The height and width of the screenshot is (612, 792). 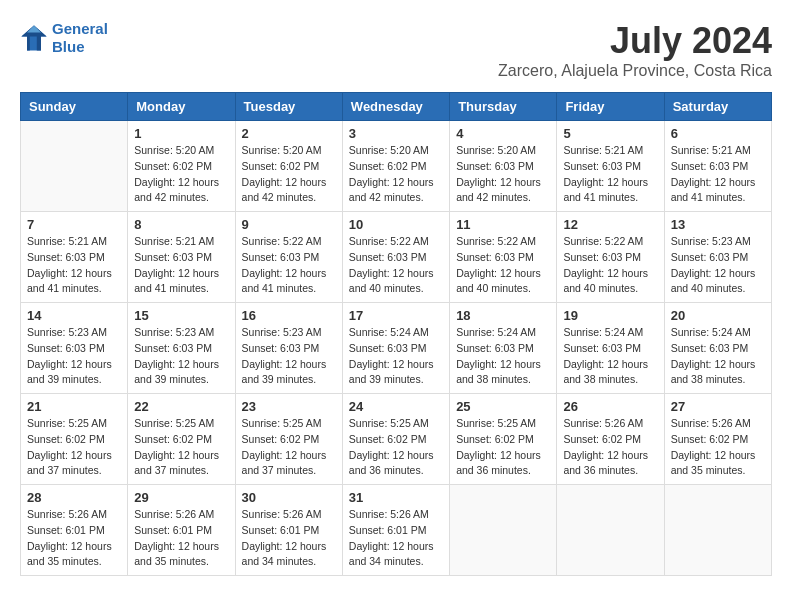 What do you see at coordinates (718, 448) in the screenshot?
I see `day-info: Sunrise: 5:26 AMSunset: 6:02 PMDaylight:…` at bounding box center [718, 448].